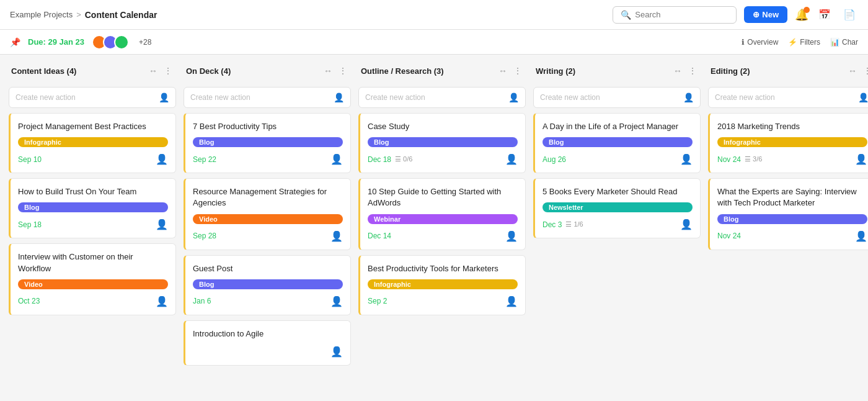 This screenshot has width=868, height=401. I want to click on card-tag: Webinar, so click(443, 219).